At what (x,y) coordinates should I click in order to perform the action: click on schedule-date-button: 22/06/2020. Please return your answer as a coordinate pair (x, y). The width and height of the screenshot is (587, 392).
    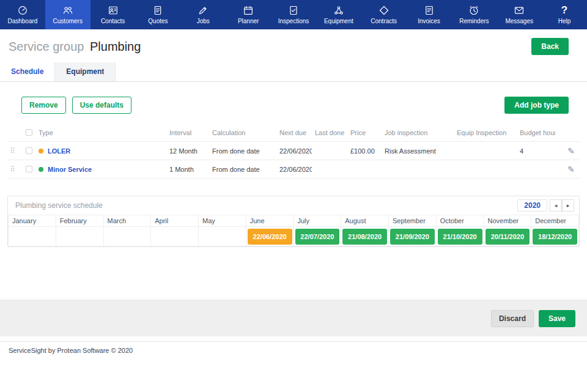
    Looking at the image, I should click on (270, 237).